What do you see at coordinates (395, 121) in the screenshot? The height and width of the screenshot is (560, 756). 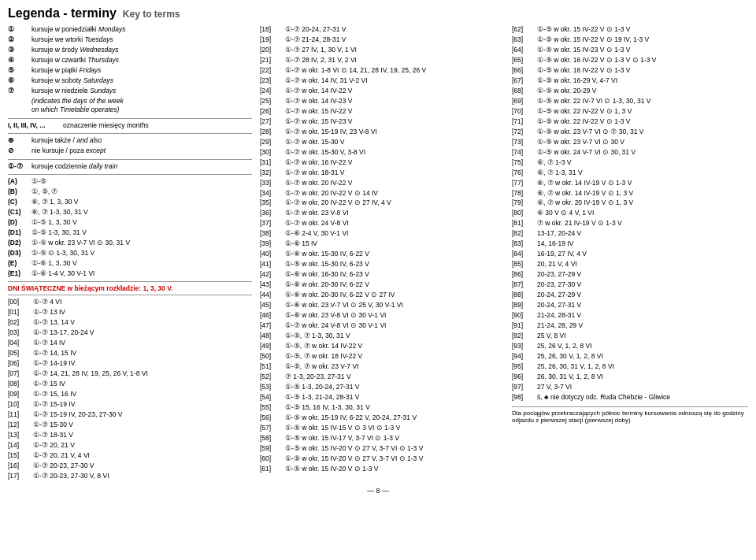 I see `entry-content: ①-⑦ w okr. 15 IV-23 V` at bounding box center [395, 121].